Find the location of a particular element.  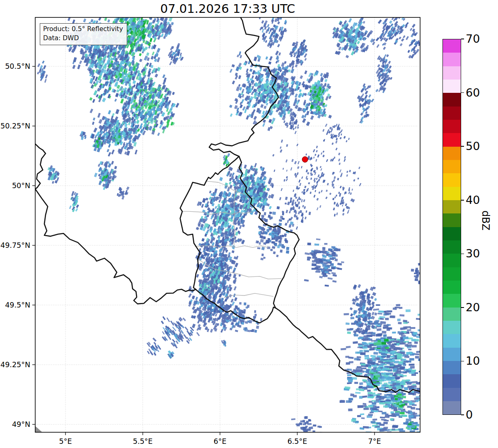

y-tick-label: 49.75°N is located at coordinates (15, 245).